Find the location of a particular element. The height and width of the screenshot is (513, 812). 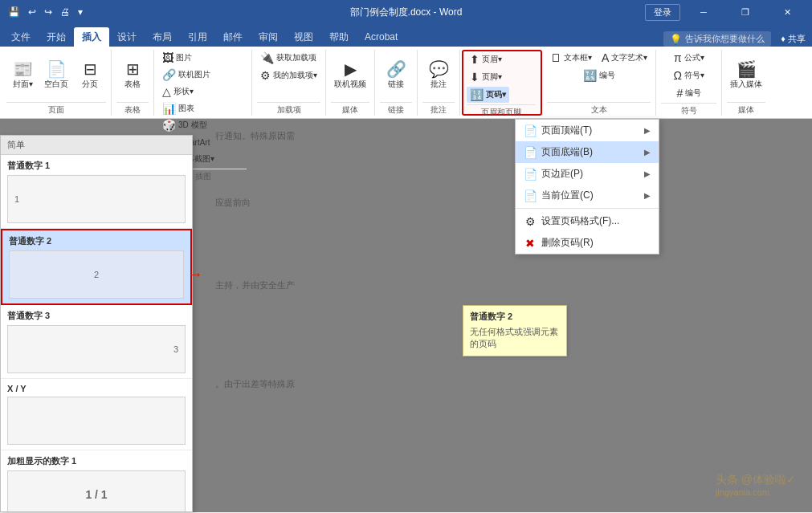

pn-label-xy: X / Y is located at coordinates (96, 389).